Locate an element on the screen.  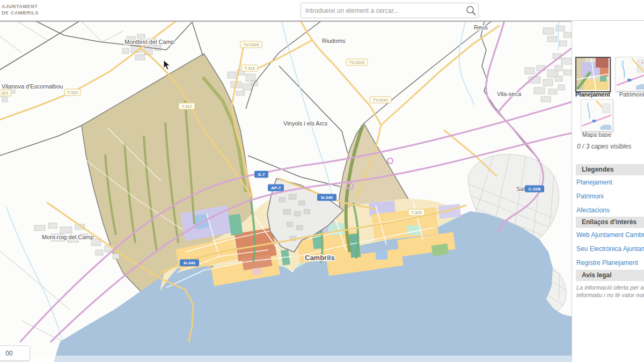
search-bar is located at coordinates (390, 11).